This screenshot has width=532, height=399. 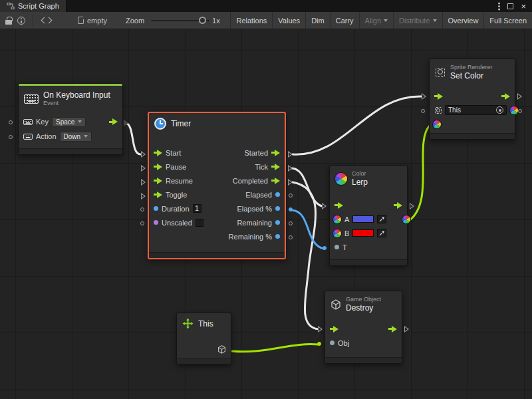 I want to click on distribute-button: Distribute, so click(x=418, y=20).